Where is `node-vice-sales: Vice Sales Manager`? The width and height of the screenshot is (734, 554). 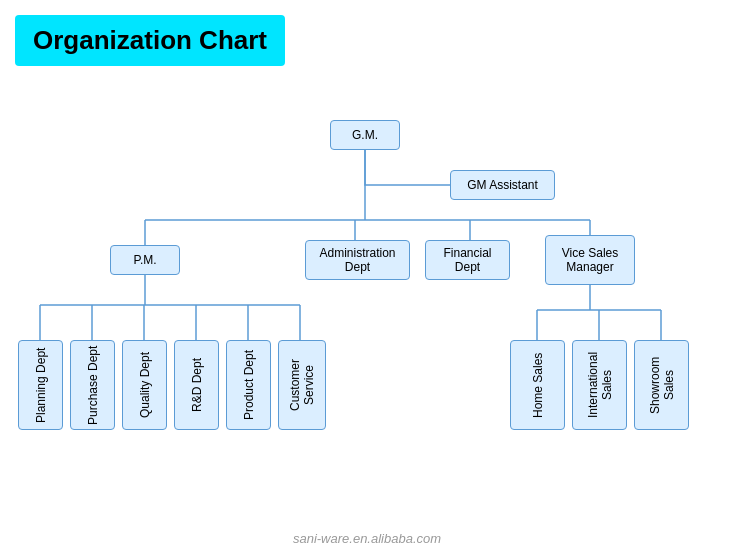
node-vice-sales: Vice Sales Manager is located at coordinates (590, 260).